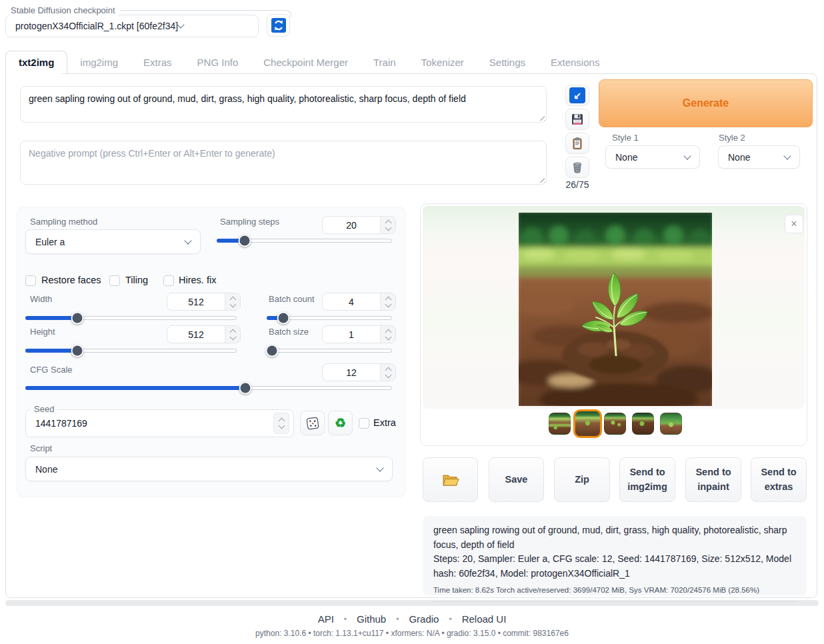 The image size is (824, 644). Describe the element at coordinates (99, 62) in the screenshot. I see `tab-img2img: img2img` at that location.